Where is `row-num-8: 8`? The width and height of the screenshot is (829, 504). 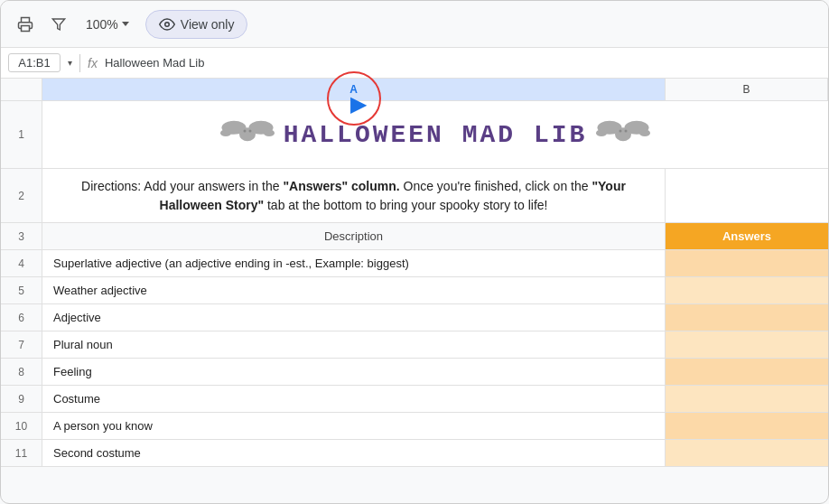 row-num-8: 8 is located at coordinates (22, 372).